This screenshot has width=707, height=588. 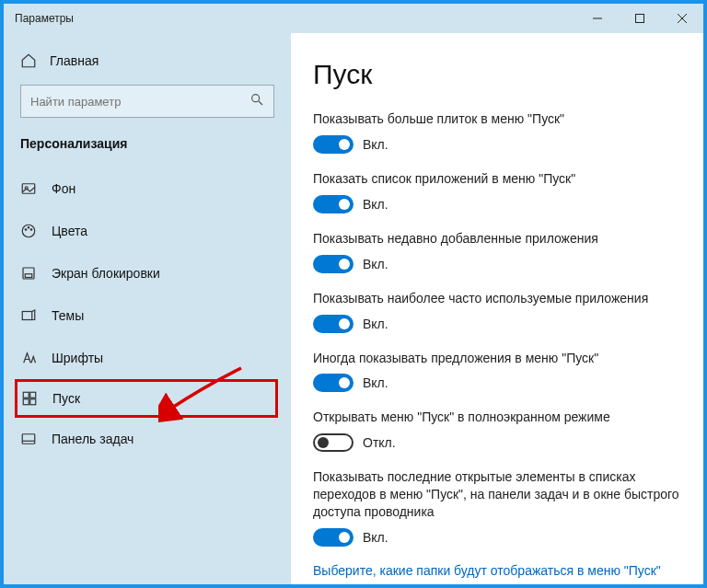 What do you see at coordinates (29, 439) in the screenshot?
I see `taskbar-icon` at bounding box center [29, 439].